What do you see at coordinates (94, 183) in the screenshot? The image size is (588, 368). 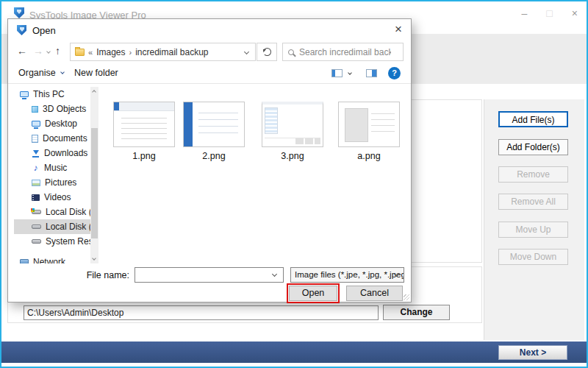 I see `scrollbar-thumb` at bounding box center [94, 183].